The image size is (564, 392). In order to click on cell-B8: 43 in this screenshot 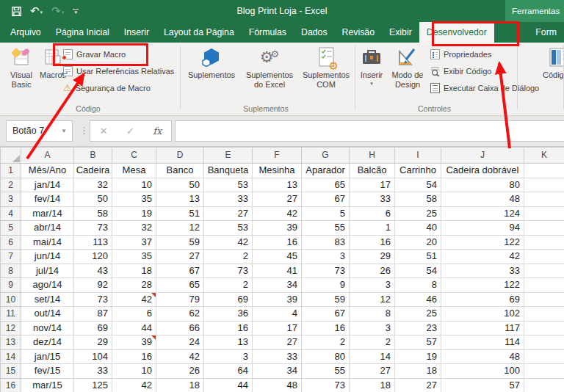, I will do `click(93, 271)`.